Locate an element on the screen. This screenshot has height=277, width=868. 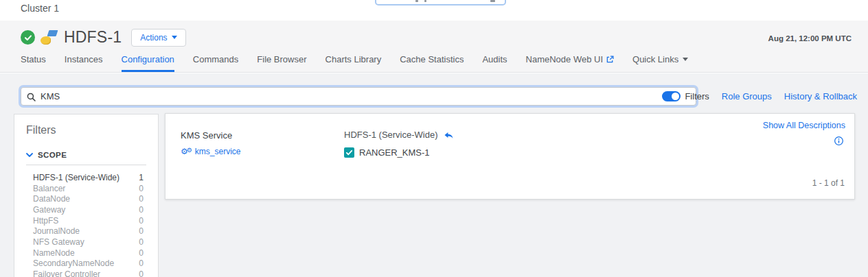
scope-section-label: SCOPE is located at coordinates (52, 155).